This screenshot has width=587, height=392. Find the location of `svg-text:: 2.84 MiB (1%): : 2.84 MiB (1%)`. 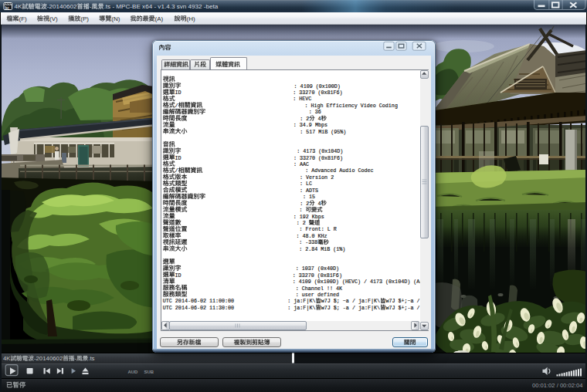

svg-text:: 2.84 MiB (1%): : 2.84 MiB (1%) is located at coordinates (322, 249).